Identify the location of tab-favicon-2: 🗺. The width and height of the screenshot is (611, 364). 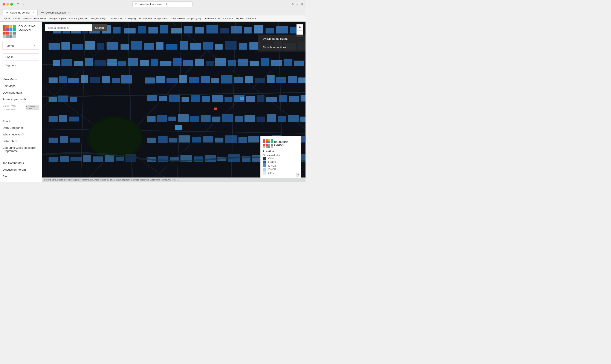
(43, 13).